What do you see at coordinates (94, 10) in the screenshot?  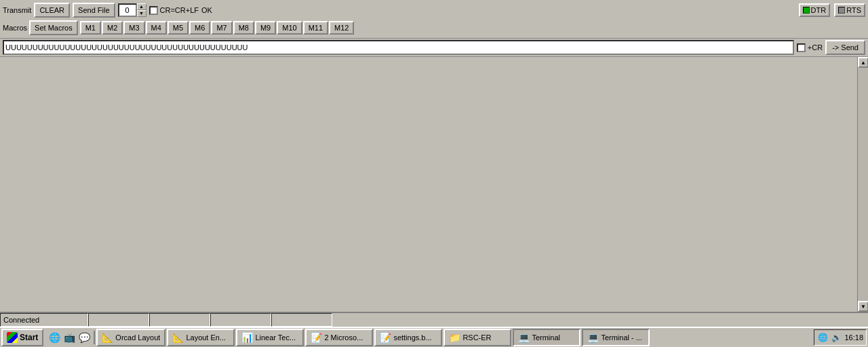 I see `send-file-button: Send File` at bounding box center [94, 10].